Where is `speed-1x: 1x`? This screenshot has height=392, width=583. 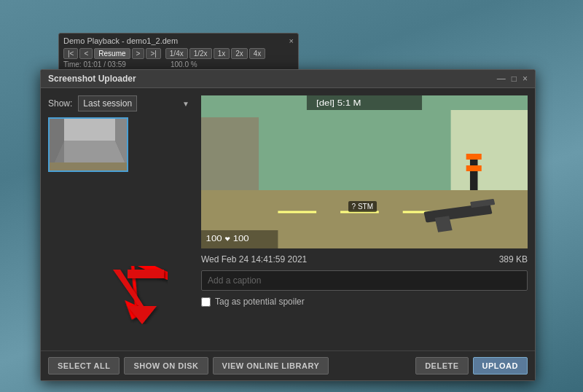 speed-1x: 1x is located at coordinates (222, 54).